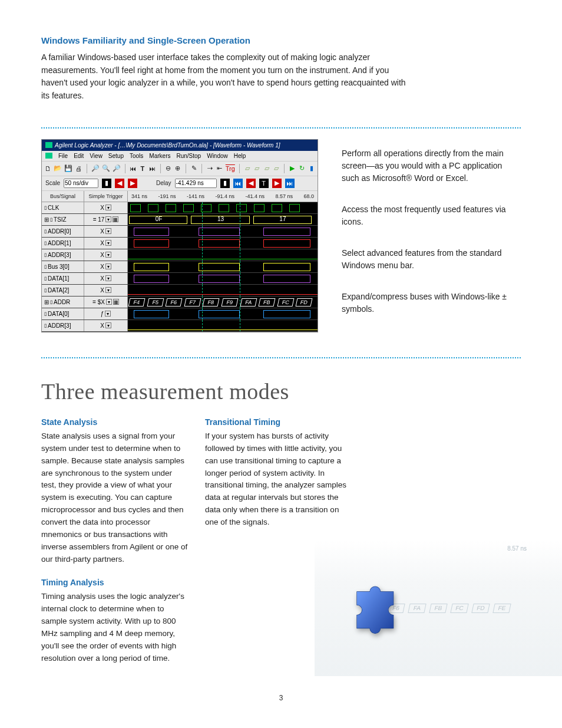 Image resolution: width=562 pixels, height=728 pixels. What do you see at coordinates (192, 302) in the screenshot?
I see `hex-value: F7` at bounding box center [192, 302].